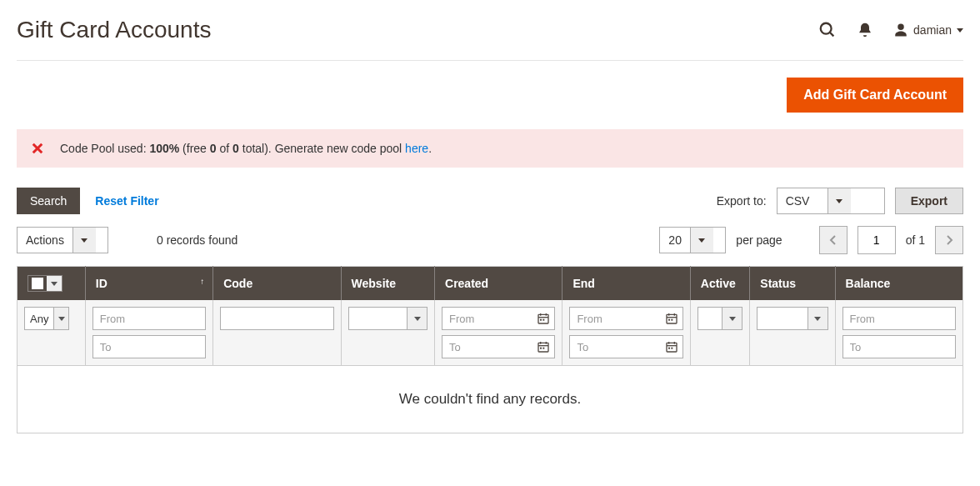  I want to click on records-found-label: 0 records found, so click(197, 240).